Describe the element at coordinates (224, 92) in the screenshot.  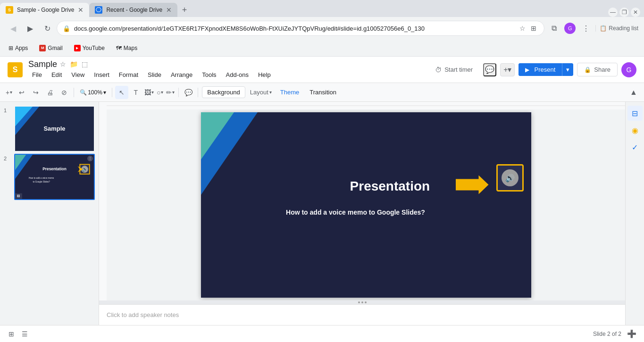
I see `background-button: Background` at that location.